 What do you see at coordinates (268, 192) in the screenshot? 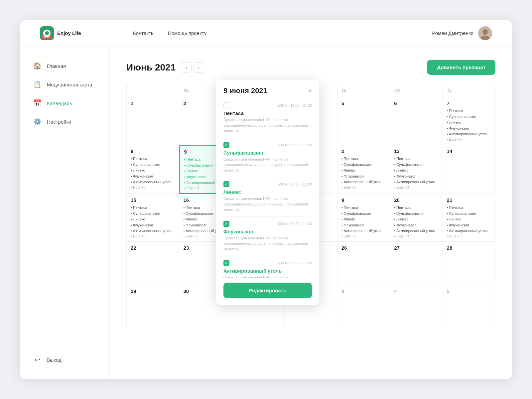
I see `medication-popup: 9 июня 2021 × 500 мг, 19:00 - 21:00 Пент…` at bounding box center [268, 192].